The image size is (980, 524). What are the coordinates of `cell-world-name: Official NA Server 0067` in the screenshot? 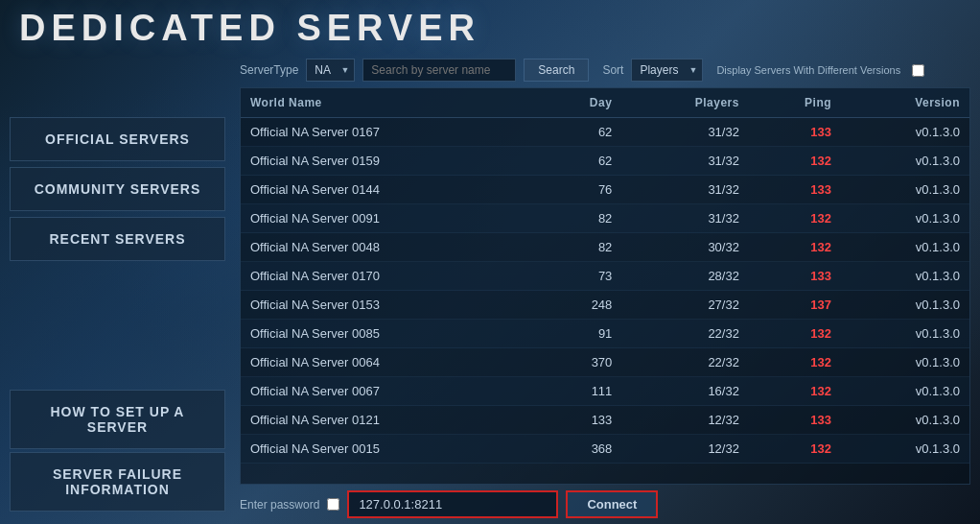 It's located at (389, 392).